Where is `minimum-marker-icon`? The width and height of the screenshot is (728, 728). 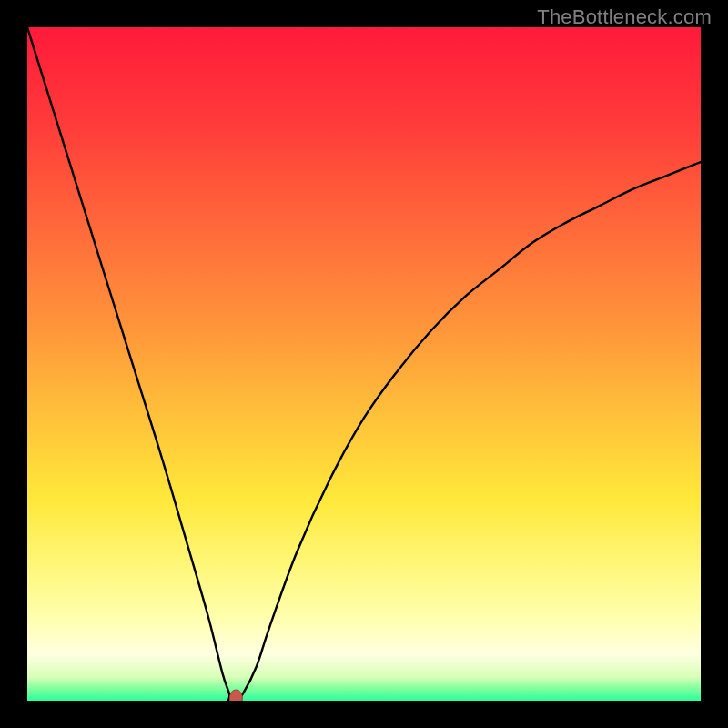
minimum-marker-icon is located at coordinates (236, 695).